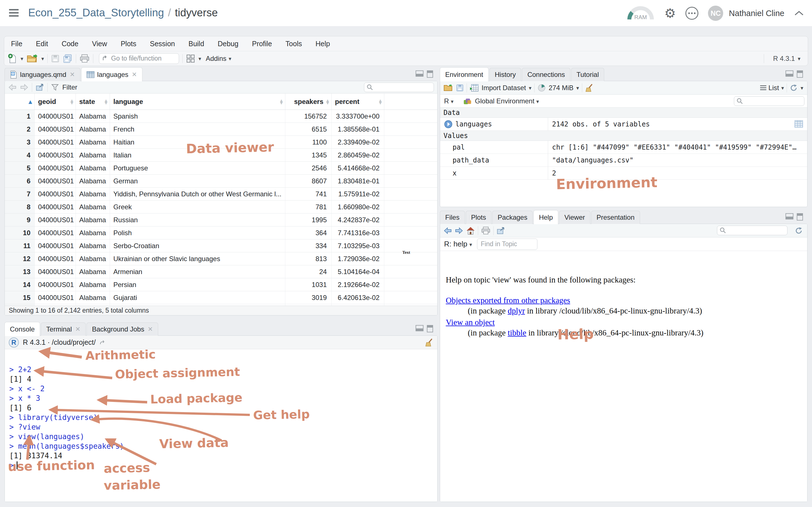 The width and height of the screenshot is (812, 507). What do you see at coordinates (772, 101) in the screenshot?
I see `environment-search-input` at bounding box center [772, 101].